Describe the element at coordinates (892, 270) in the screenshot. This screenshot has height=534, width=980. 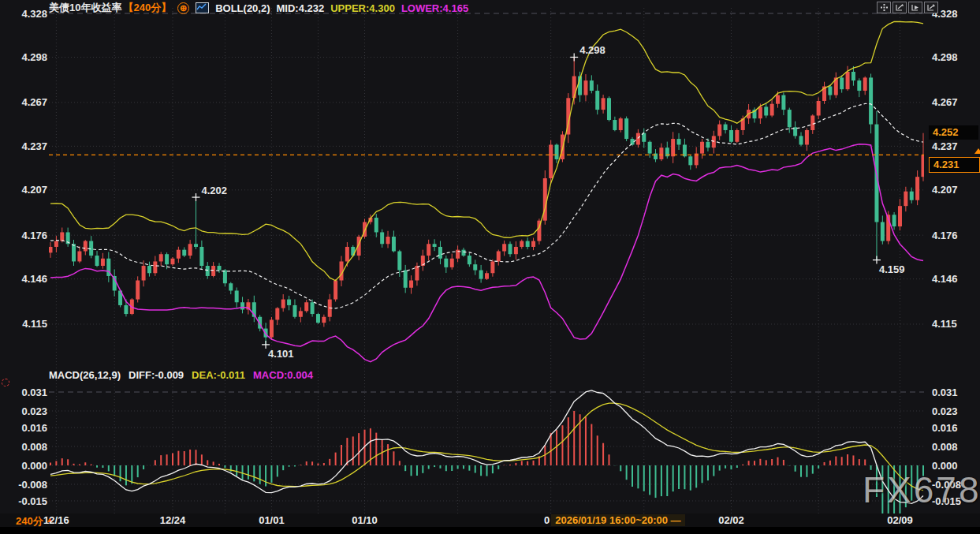
I see `annotation-4.159: 4.159` at that location.